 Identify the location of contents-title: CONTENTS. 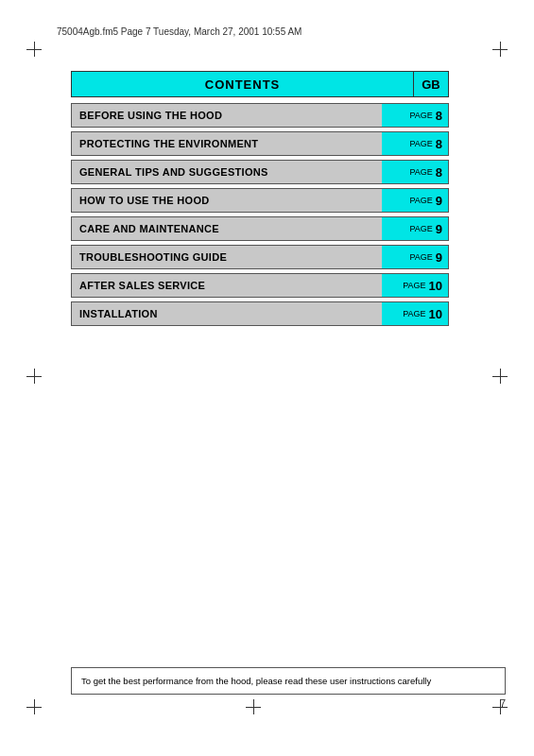
(242, 84).